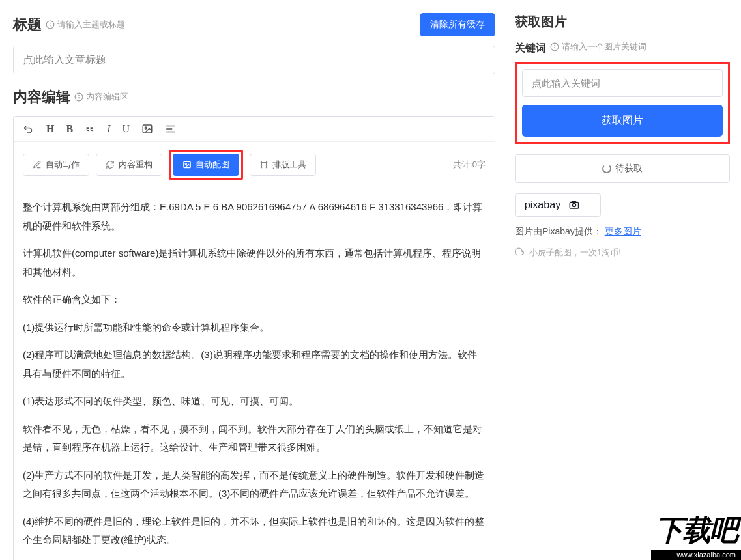 The image size is (741, 560). Describe the element at coordinates (90, 129) in the screenshot. I see `quote-icon` at that location.